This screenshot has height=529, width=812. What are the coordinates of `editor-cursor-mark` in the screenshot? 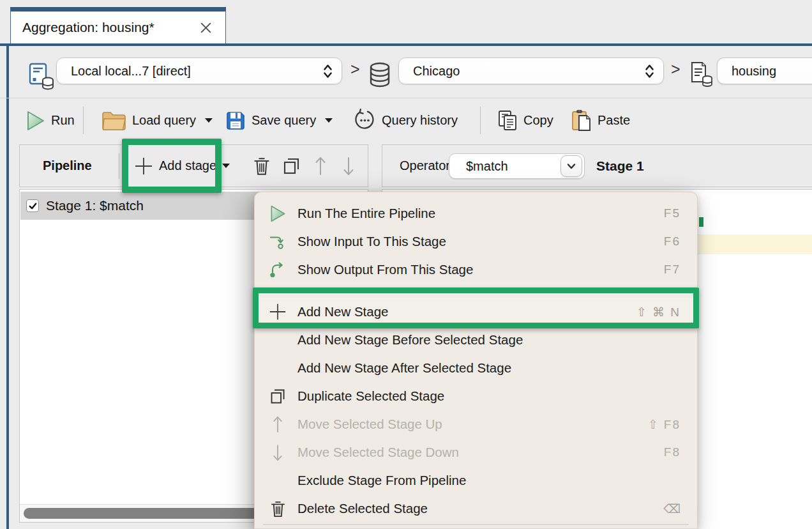 It's located at (701, 222).